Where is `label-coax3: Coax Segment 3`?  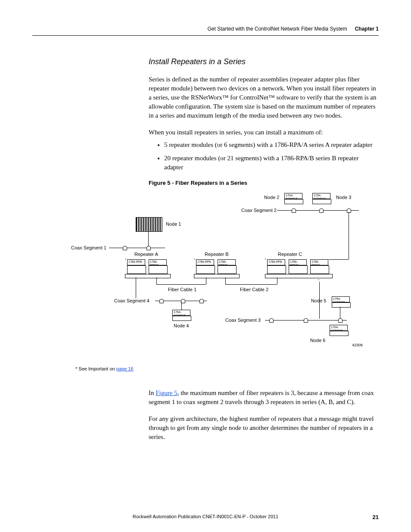
label-coax3: Coax Segment 3 is located at coordinates (243, 320).